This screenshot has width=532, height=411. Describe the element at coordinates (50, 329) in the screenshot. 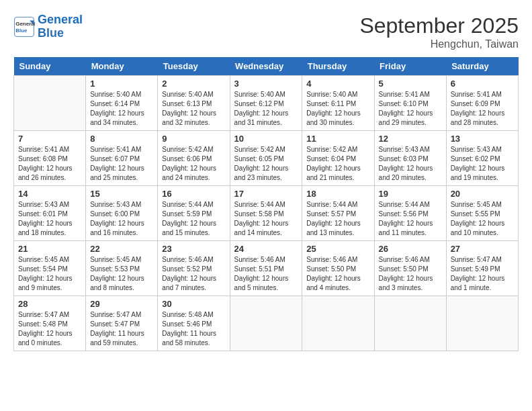

I see `day-info: Sunrise: 5:47 AM Sunset: 5:48 PM Dayligh…` at that location.